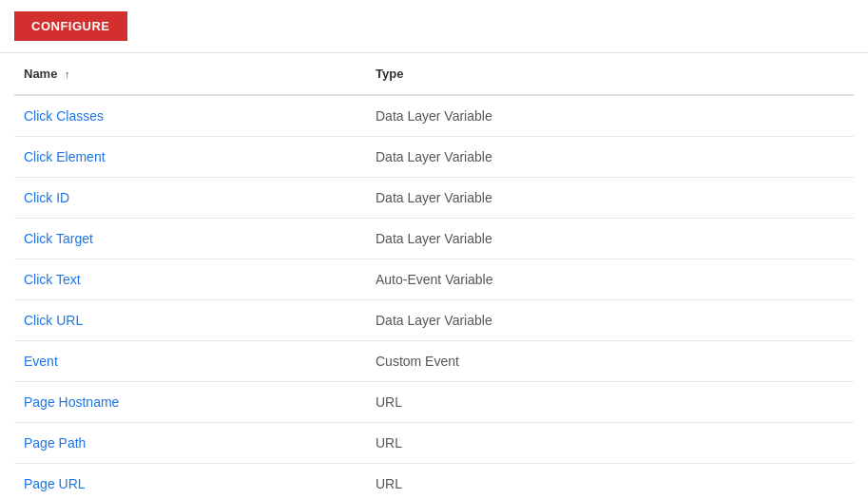 This screenshot has width=868, height=499. What do you see at coordinates (65, 157) in the screenshot?
I see `row-name-link: Click Element` at bounding box center [65, 157].